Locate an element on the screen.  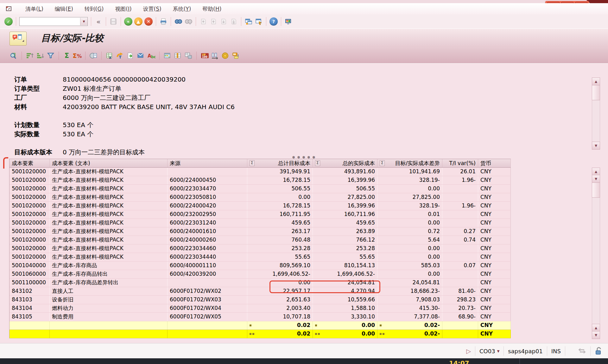
table-row: 843104燃料动力6000F01702/WX042,003.401,588.1… is located at coordinates (260, 309).